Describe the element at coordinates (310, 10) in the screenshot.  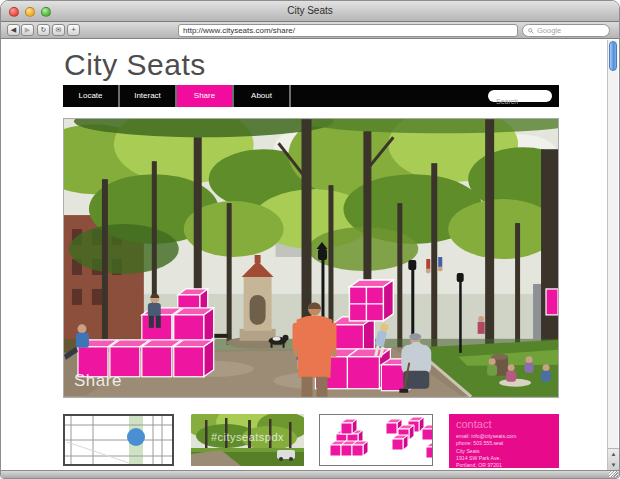
I see `window-title: City Seats` at that location.